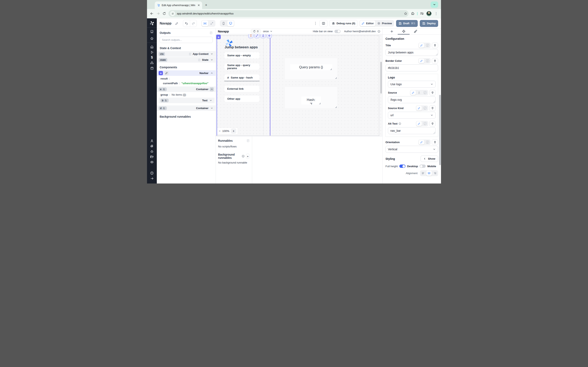 Image resolution: width=588 pixels, height=367 pixels. What do you see at coordinates (206, 5) in the screenshot?
I see `new-tab-button: +` at bounding box center [206, 5].